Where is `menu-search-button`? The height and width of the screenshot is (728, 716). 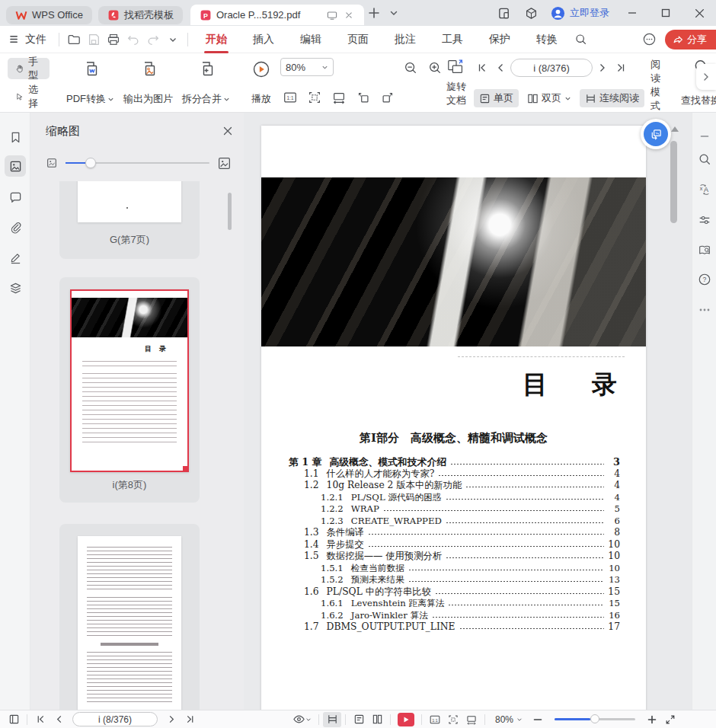 menu-search-button is located at coordinates (580, 40).